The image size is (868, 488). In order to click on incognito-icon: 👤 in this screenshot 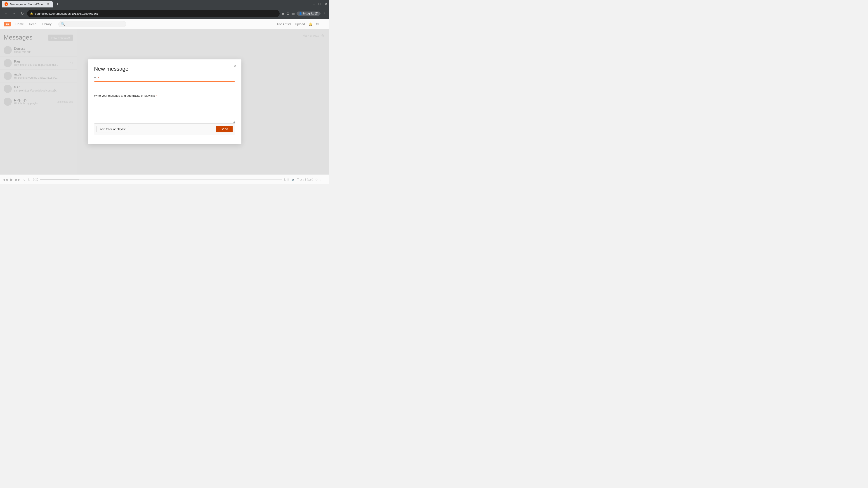, I will do `click(301, 13)`.